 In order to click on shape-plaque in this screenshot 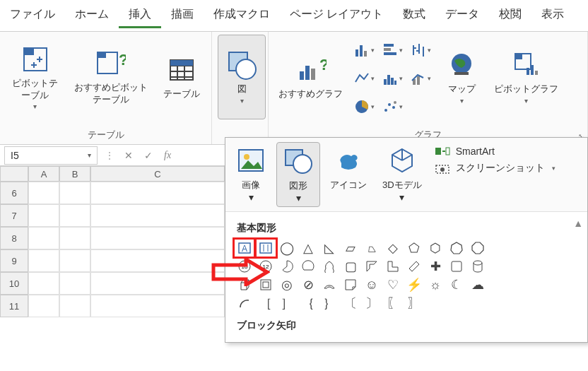, I will do `click(457, 266)`.